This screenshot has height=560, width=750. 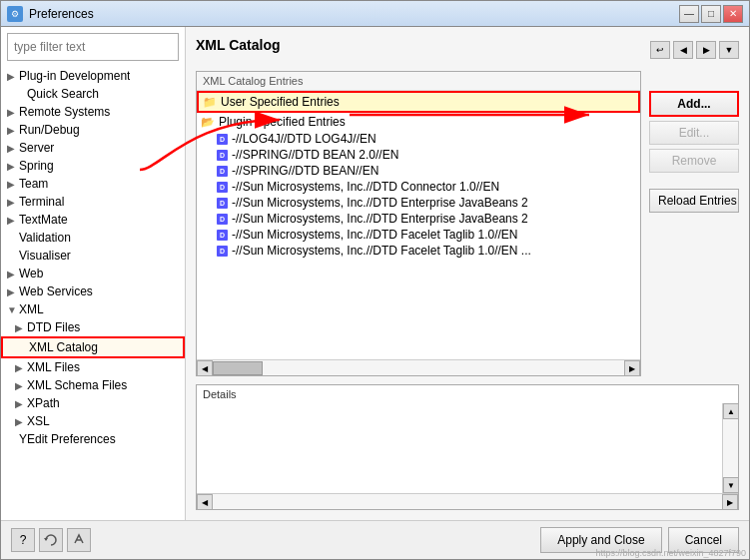 I want to click on export-button, so click(x=79, y=540).